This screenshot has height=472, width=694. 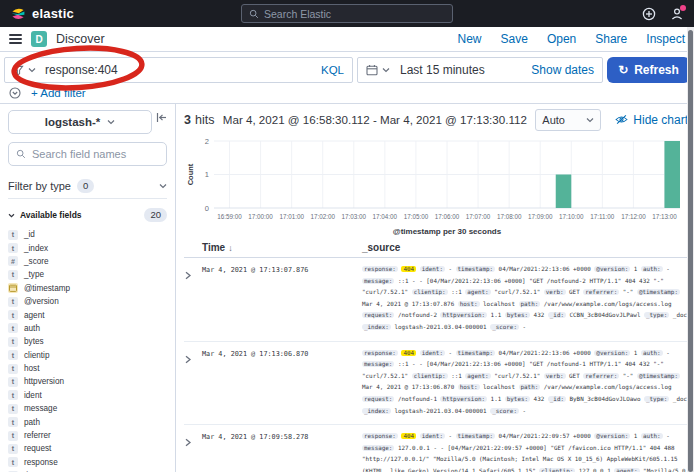 I want to click on field-item-path: tpath, so click(x=88, y=422).